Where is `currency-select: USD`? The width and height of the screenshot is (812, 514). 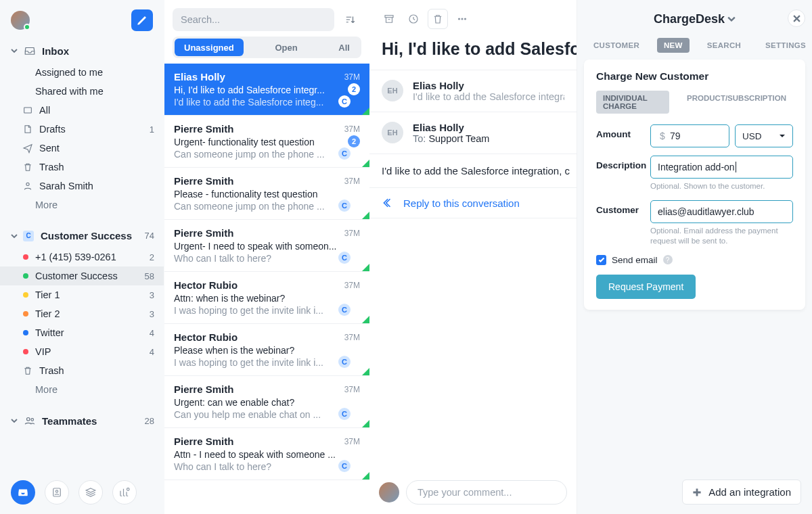 currency-select: USD is located at coordinates (764, 136).